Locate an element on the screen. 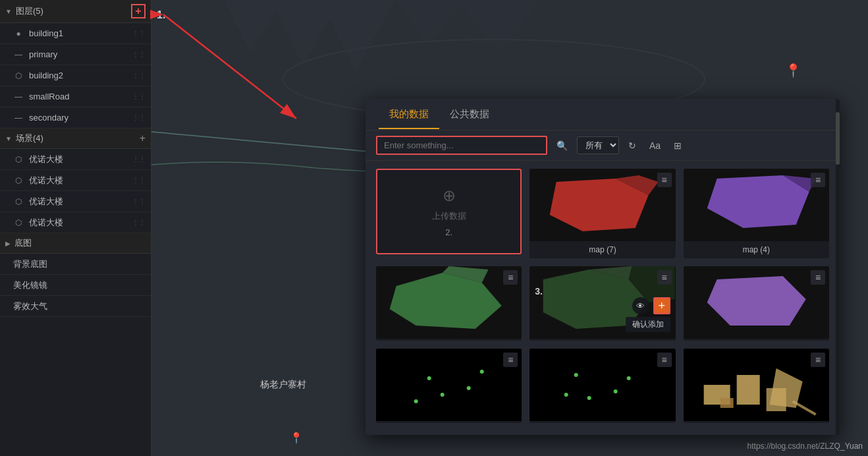 This screenshot has width=868, height=456. upload-text: 上传数据 is located at coordinates (449, 216).